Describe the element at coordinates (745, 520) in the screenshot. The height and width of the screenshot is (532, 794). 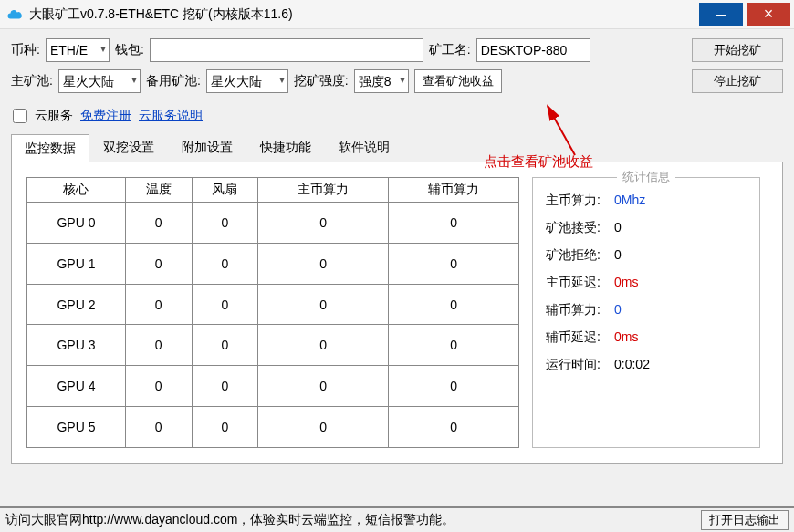
I see `open-log-button: 打开日志输出` at that location.